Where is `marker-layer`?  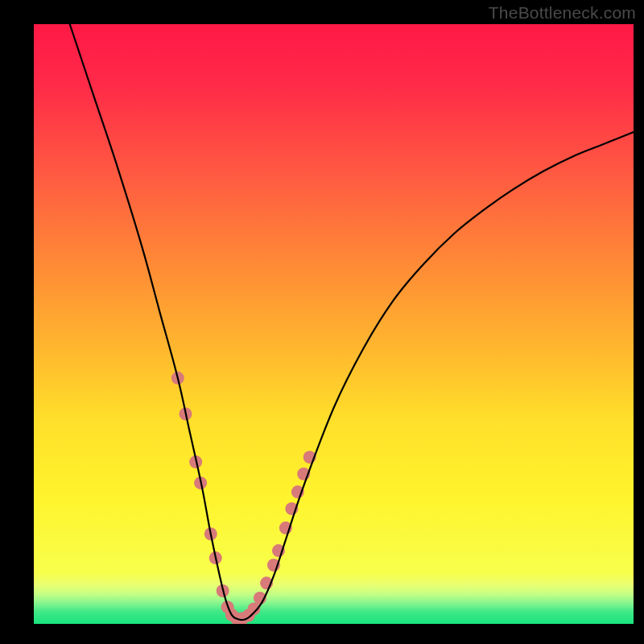 marker-layer is located at coordinates (244, 497).